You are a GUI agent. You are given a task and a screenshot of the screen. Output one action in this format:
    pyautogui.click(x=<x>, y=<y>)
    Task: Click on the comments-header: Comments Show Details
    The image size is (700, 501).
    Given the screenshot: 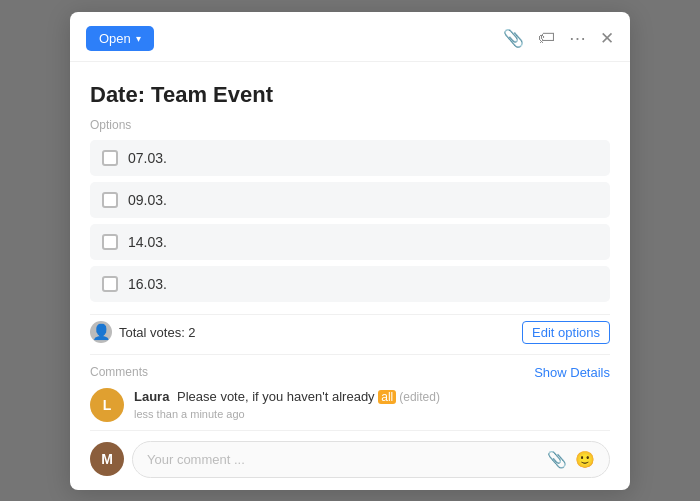 What is the action you would take?
    pyautogui.click(x=350, y=372)
    